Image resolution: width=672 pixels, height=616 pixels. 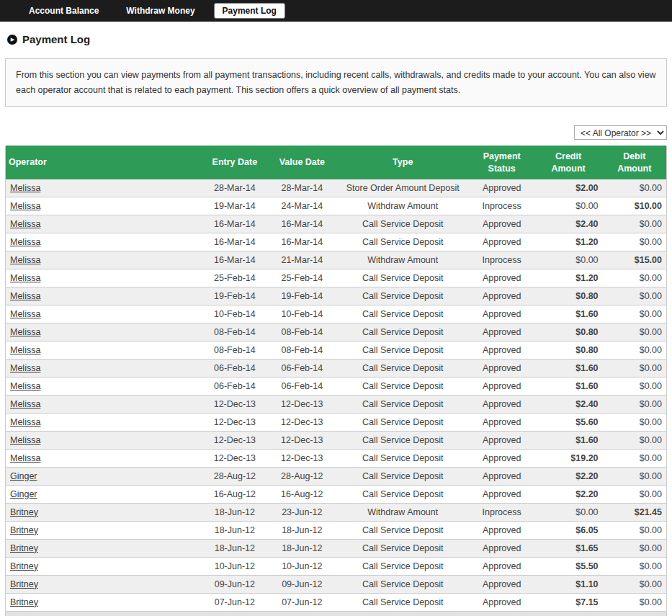 I want to click on tab-withdraw-money: Withdraw Money, so click(x=160, y=11).